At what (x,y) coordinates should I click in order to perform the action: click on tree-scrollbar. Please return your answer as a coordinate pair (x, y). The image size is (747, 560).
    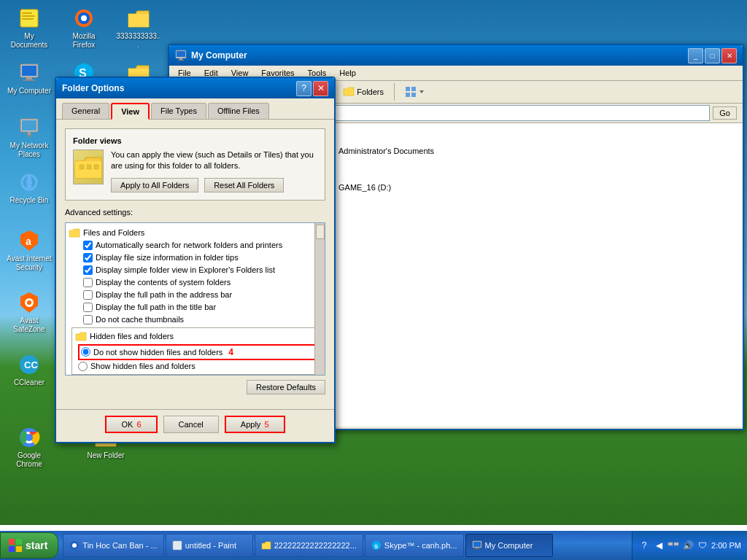
    Looking at the image, I should click on (320, 299).